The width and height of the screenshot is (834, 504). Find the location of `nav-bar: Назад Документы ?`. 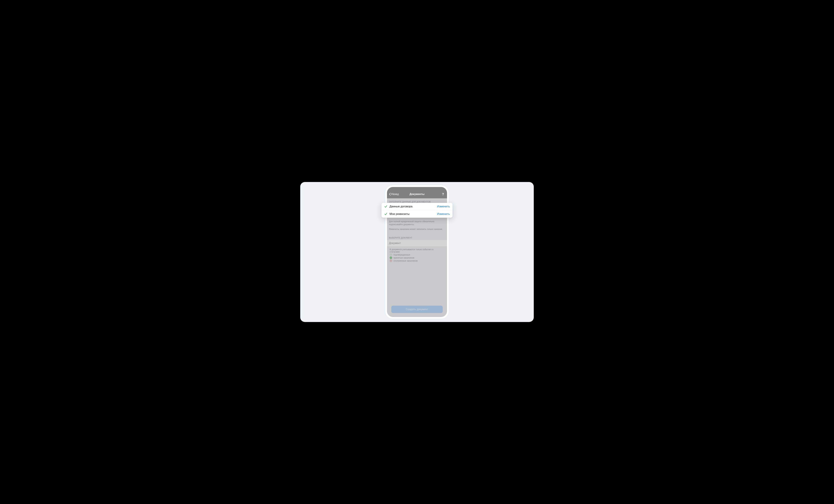

nav-bar: Назад Документы ? is located at coordinates (417, 193).